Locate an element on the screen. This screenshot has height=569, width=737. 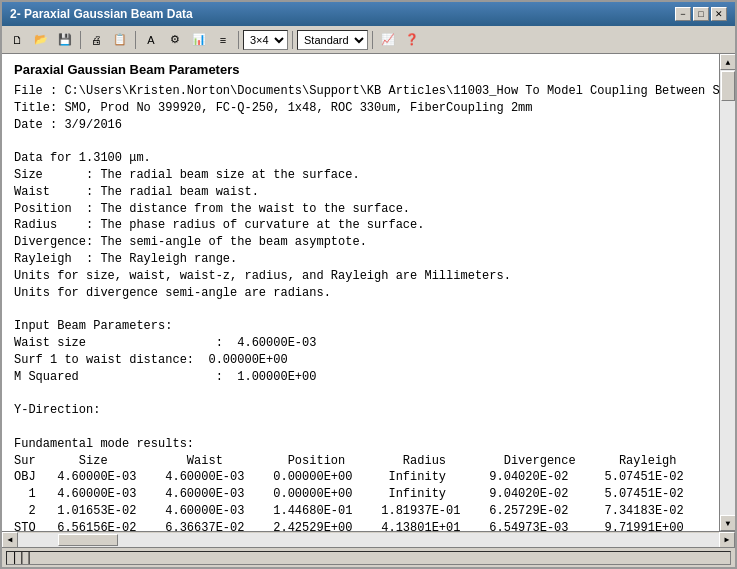
scroll-track is located at coordinates (728, 292).